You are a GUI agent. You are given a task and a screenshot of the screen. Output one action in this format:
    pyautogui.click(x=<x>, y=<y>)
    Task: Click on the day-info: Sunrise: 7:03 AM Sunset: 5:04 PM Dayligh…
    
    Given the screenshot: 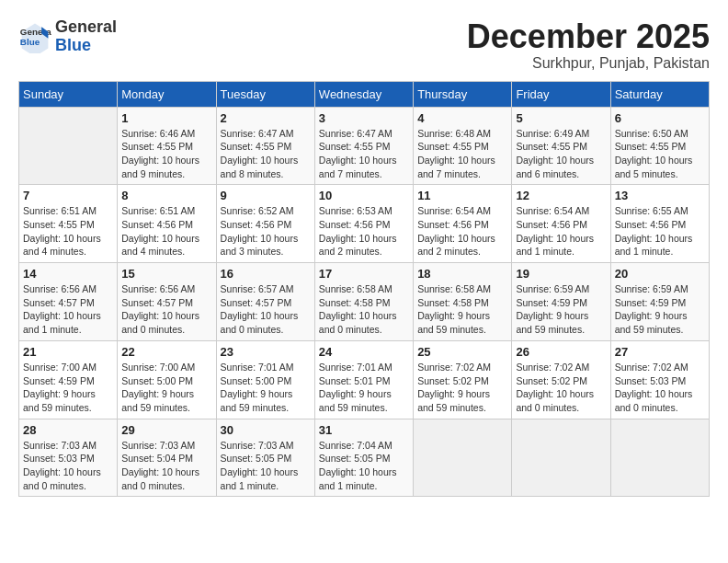 What is the action you would take?
    pyautogui.click(x=166, y=465)
    